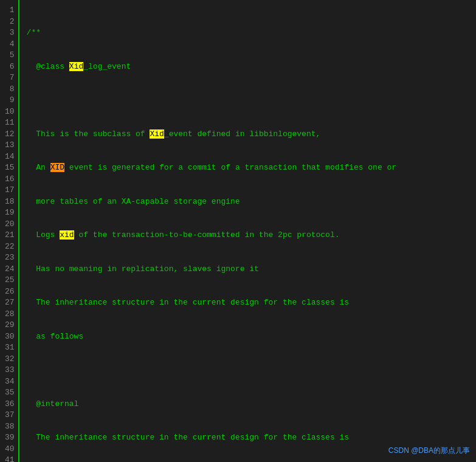 The image size is (476, 462). I want to click on ln-7: 7, so click(10, 78).